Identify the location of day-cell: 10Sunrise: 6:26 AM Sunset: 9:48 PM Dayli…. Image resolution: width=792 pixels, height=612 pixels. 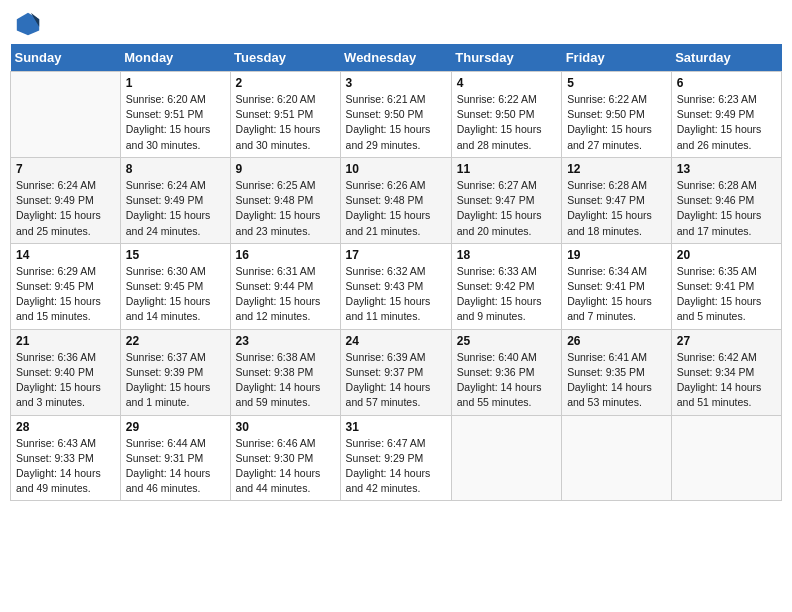
(396, 200).